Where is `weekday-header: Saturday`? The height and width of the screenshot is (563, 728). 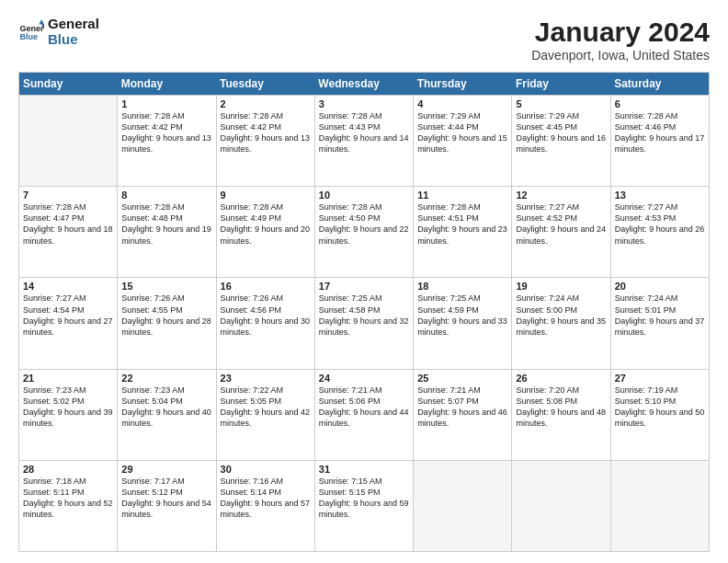
weekday-header: Saturday is located at coordinates (660, 85).